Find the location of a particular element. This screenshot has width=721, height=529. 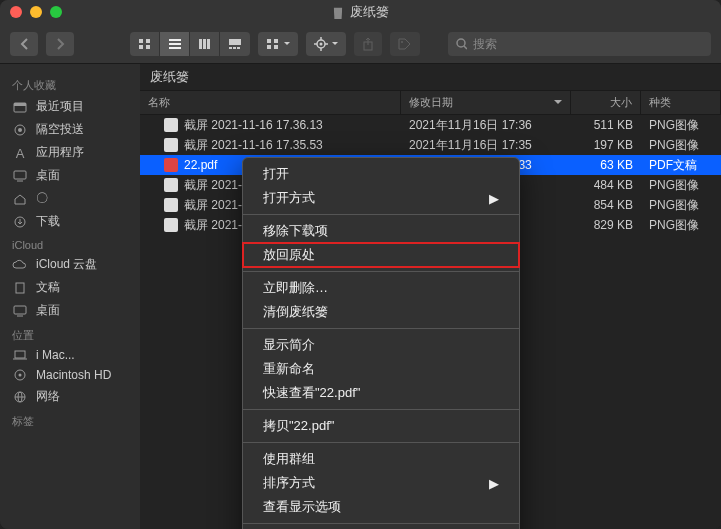

context-menu-label: 拷贝"22.pdf" is located at coordinates (298, 426).